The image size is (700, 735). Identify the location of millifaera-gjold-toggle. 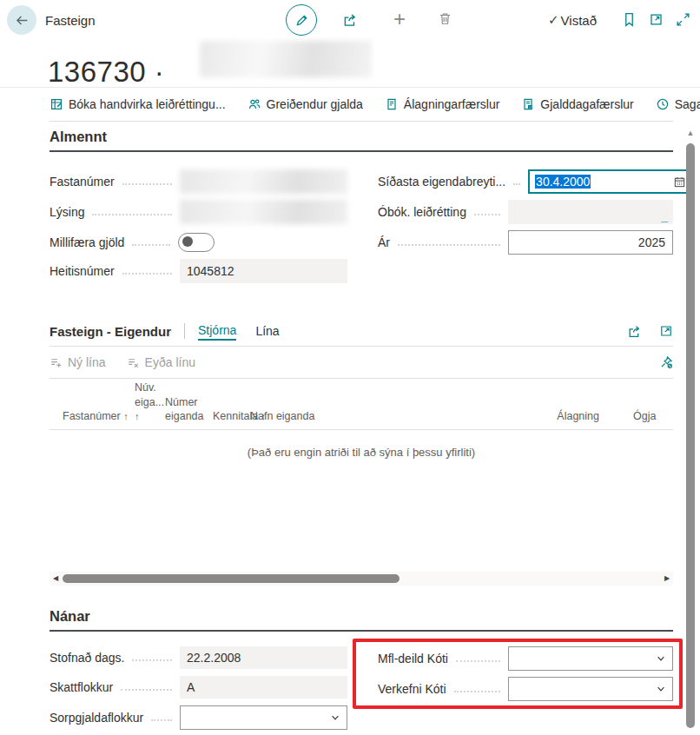
(196, 242).